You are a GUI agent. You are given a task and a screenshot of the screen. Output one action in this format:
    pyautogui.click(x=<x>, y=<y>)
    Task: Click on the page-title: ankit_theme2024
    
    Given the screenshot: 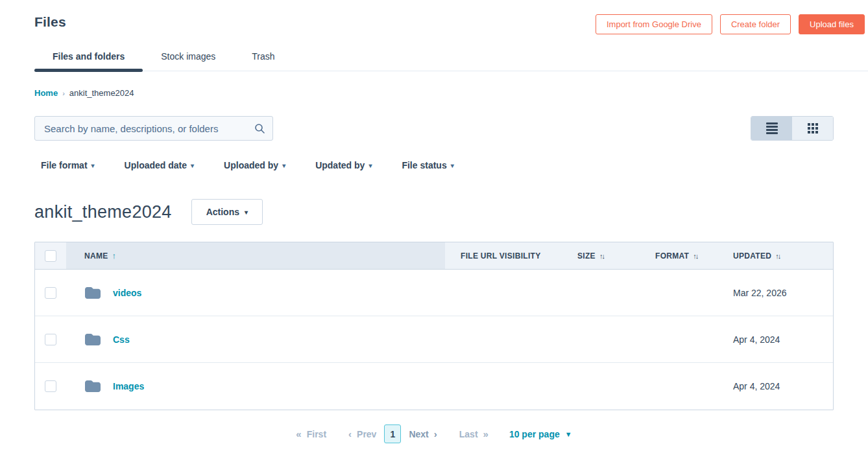 What is the action you would take?
    pyautogui.click(x=103, y=213)
    